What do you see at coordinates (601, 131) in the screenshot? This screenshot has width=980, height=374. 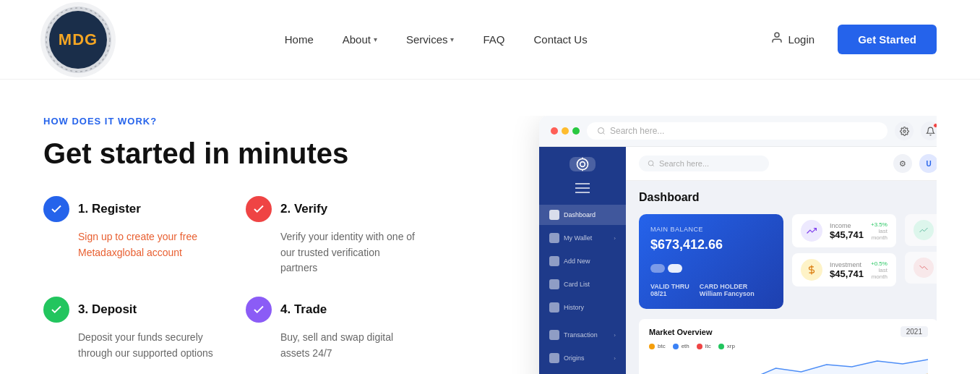 I see `browser-search-icon` at bounding box center [601, 131].